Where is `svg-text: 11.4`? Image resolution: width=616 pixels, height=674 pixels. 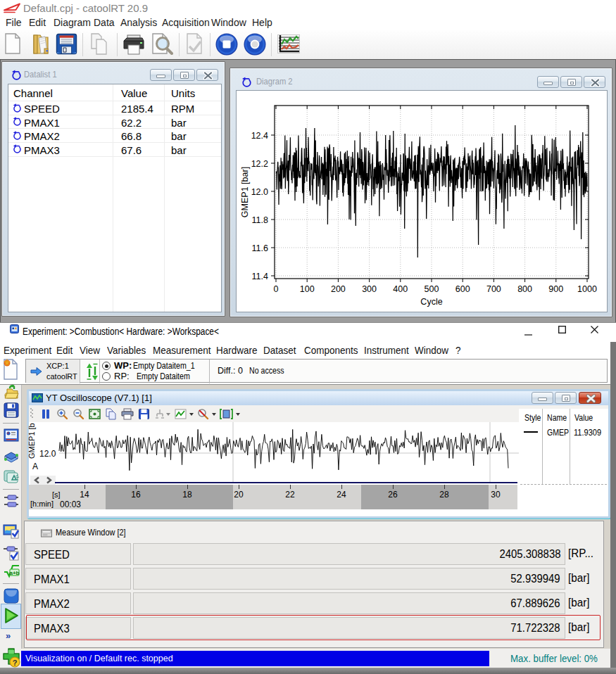
svg-text: 11.4 is located at coordinates (260, 276).